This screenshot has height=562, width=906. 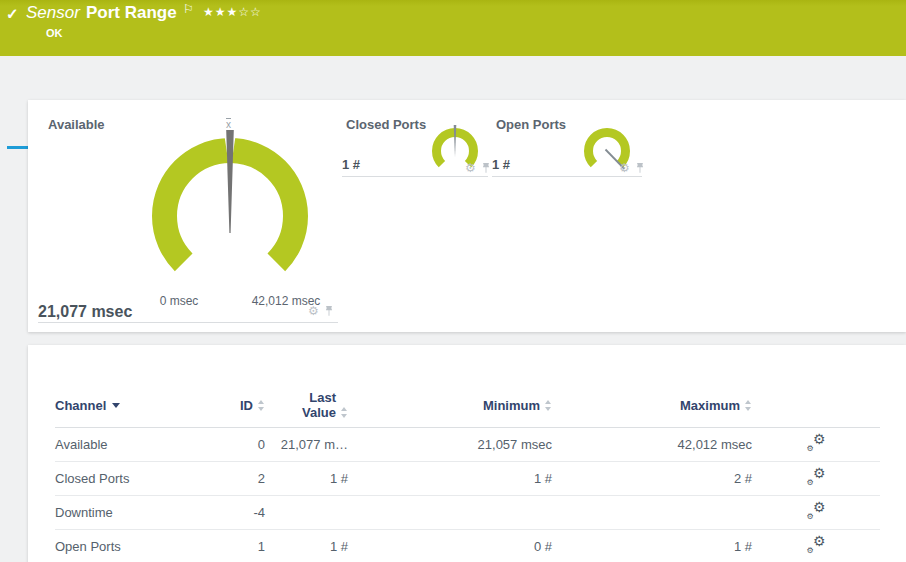 What do you see at coordinates (450, 479) in the screenshot?
I see `channel-minimum-cell: 1 #` at bounding box center [450, 479].